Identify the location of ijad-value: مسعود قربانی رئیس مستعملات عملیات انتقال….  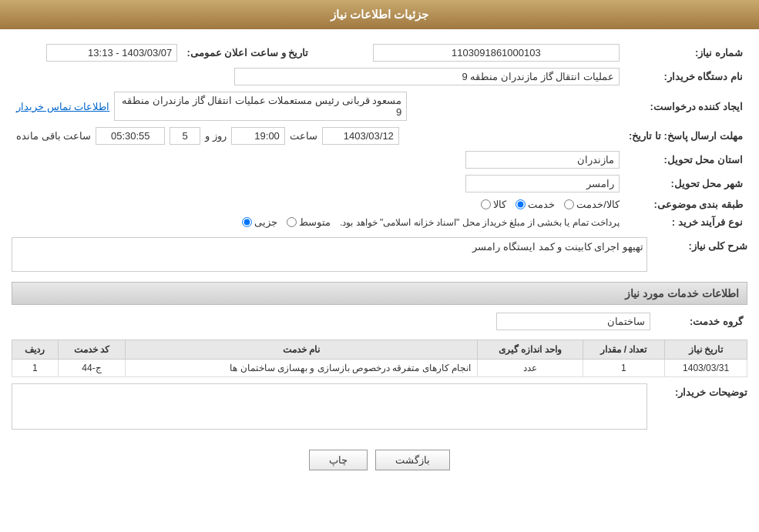
(260, 106).